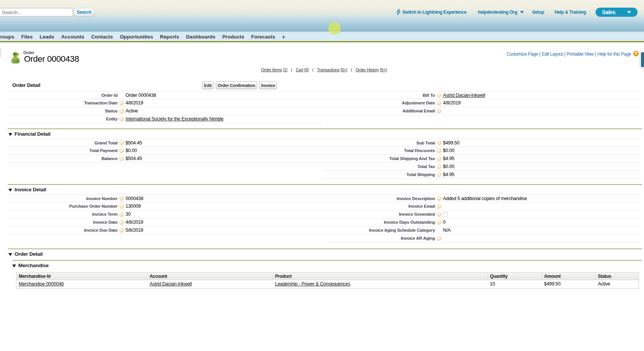 The height and width of the screenshot is (351, 644). I want to click on field-order-id: Order Id Order 0000438, so click(165, 95).